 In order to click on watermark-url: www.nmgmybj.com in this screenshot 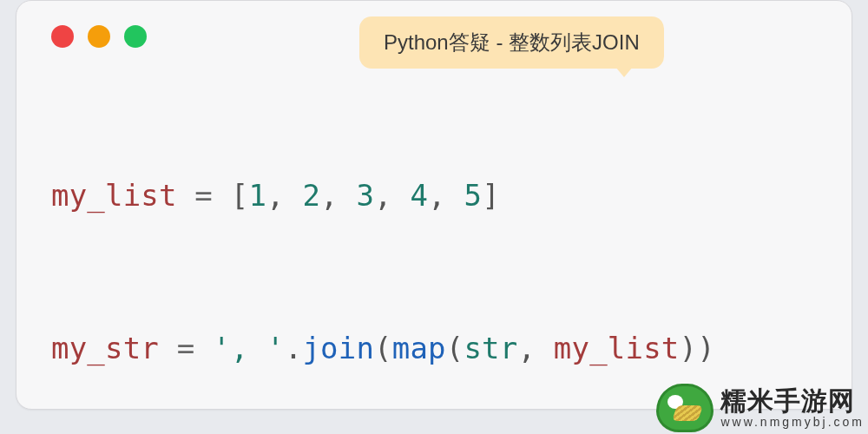, I will do `click(792, 422)`.